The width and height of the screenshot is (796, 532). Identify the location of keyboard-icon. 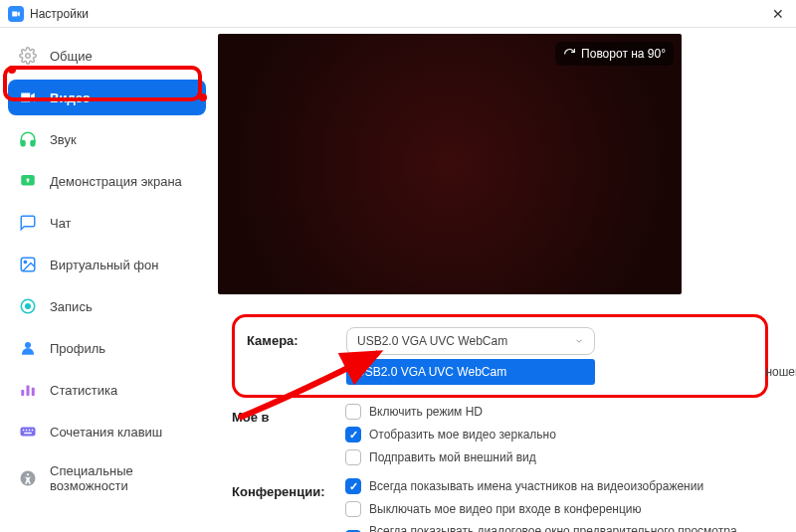
(28, 432).